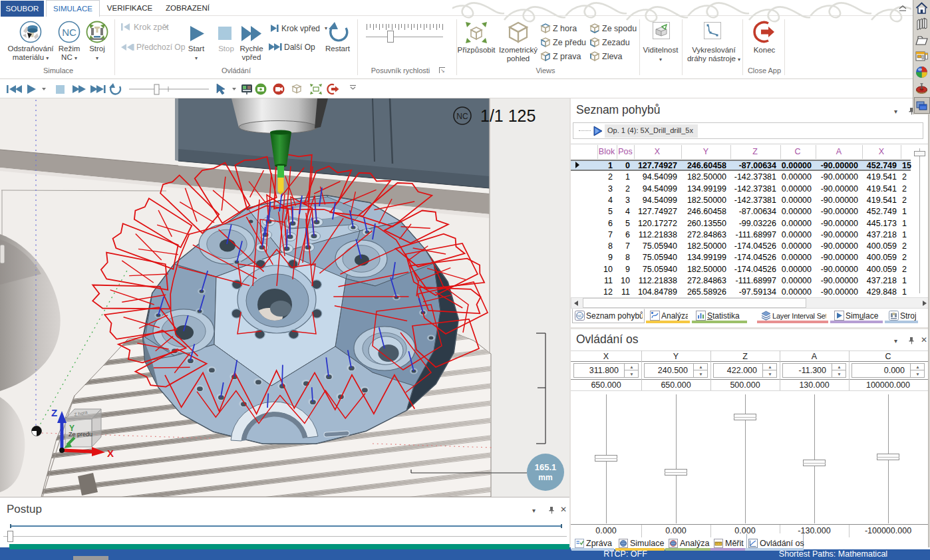 Image resolution: width=930 pixels, height=560 pixels. What do you see at coordinates (299, 47) in the screenshot?
I see `svg-text: Další Op` at bounding box center [299, 47].